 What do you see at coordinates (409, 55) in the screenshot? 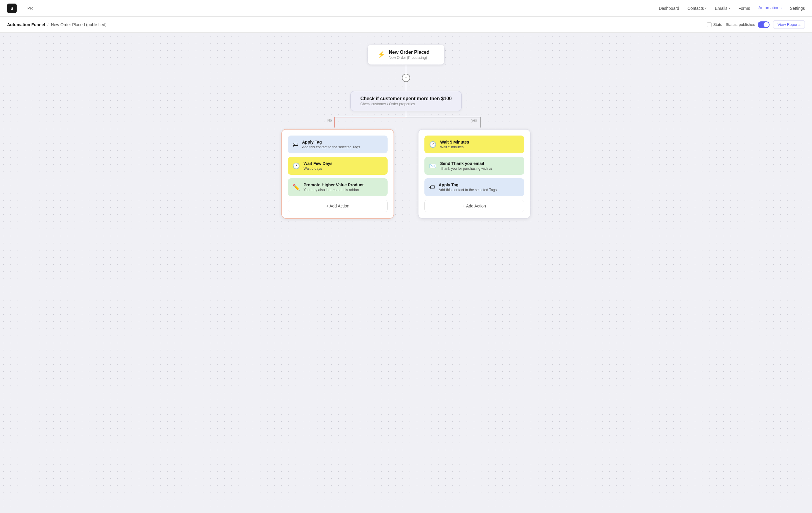
I see `trigger-node-content: New Order Placed New Order (Processing)` at bounding box center [409, 55].